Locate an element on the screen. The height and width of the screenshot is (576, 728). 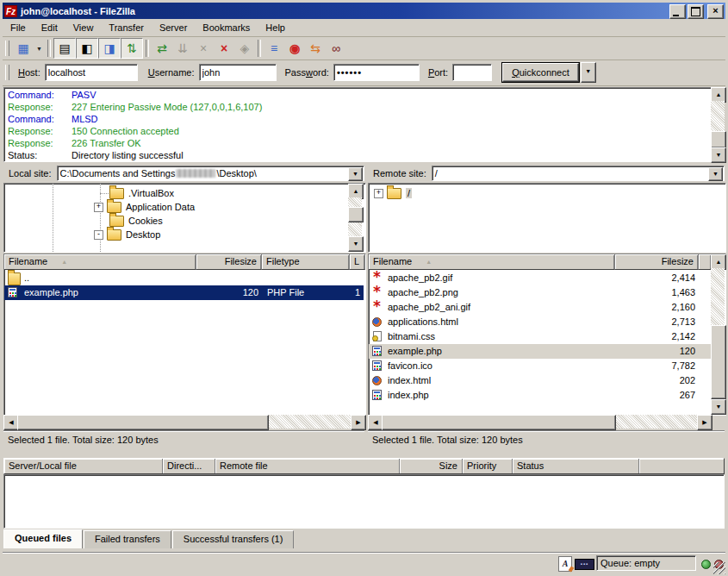
menu-edit: Edit is located at coordinates (50, 28).